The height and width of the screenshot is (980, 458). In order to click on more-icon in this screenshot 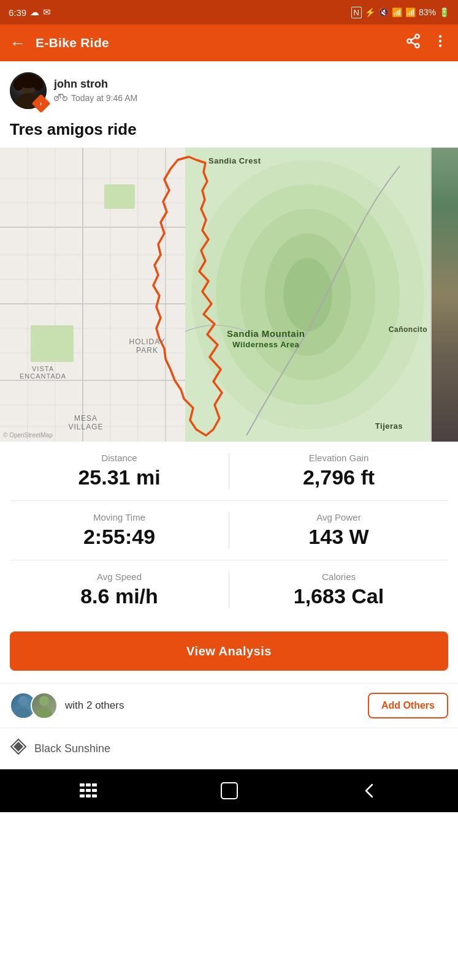, I will do `click(440, 43)`.